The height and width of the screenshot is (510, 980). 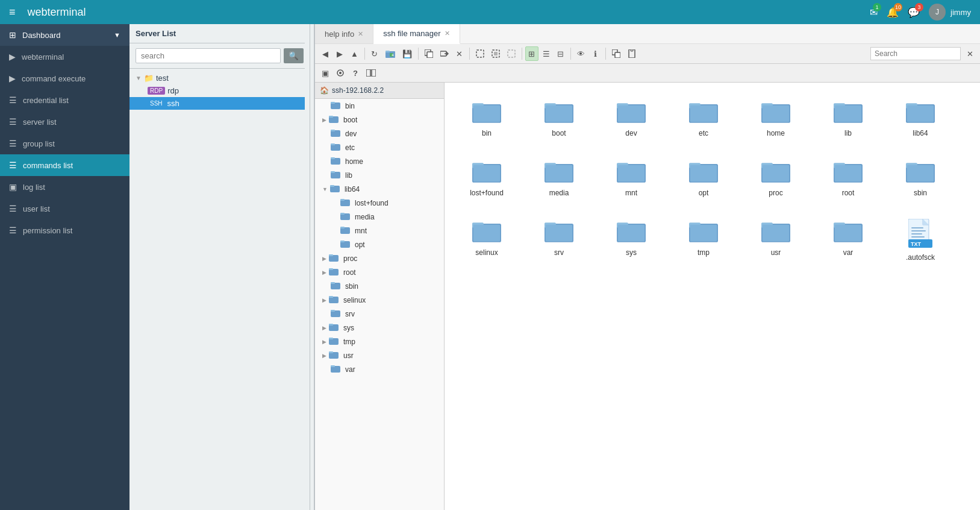 I want to click on file-item-folder: lib, so click(x=848, y=118).